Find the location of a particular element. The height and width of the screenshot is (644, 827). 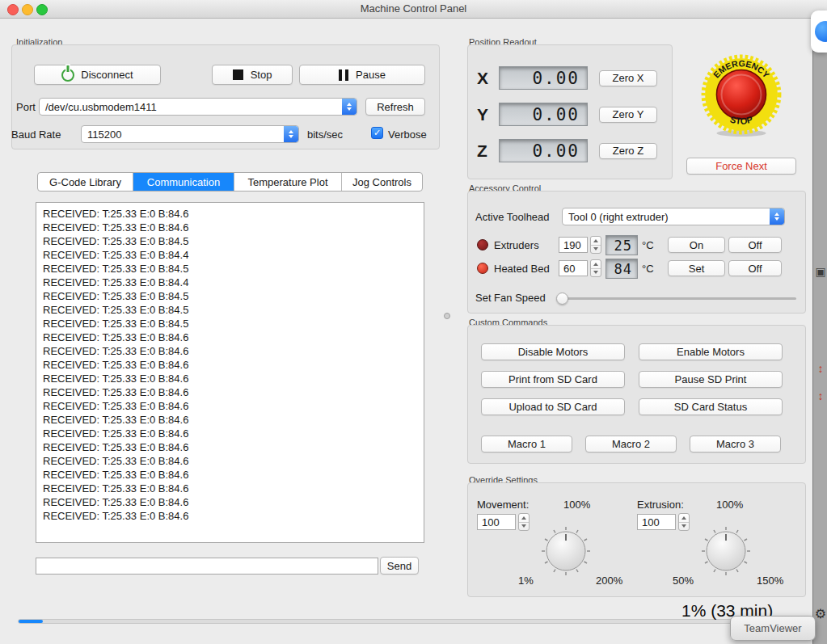

movement-min-label: 1% is located at coordinates (525, 580).